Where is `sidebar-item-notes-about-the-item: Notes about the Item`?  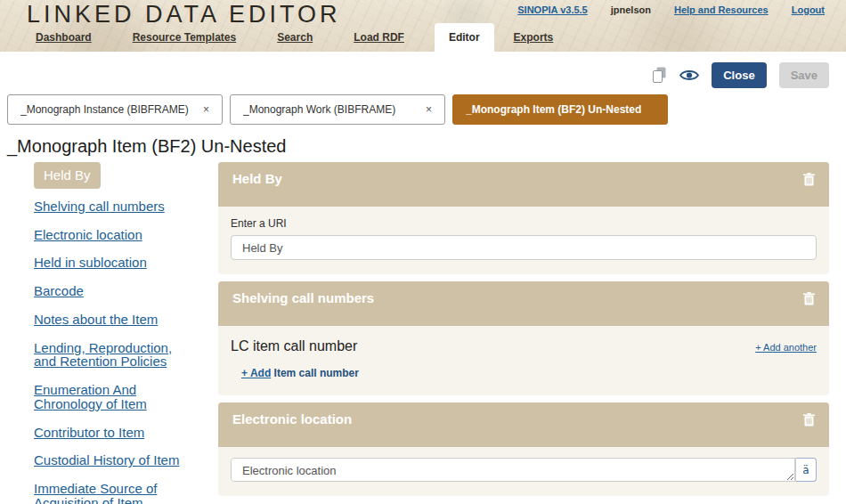 sidebar-item-notes-about-the-item: Notes about the Item is located at coordinates (113, 320).